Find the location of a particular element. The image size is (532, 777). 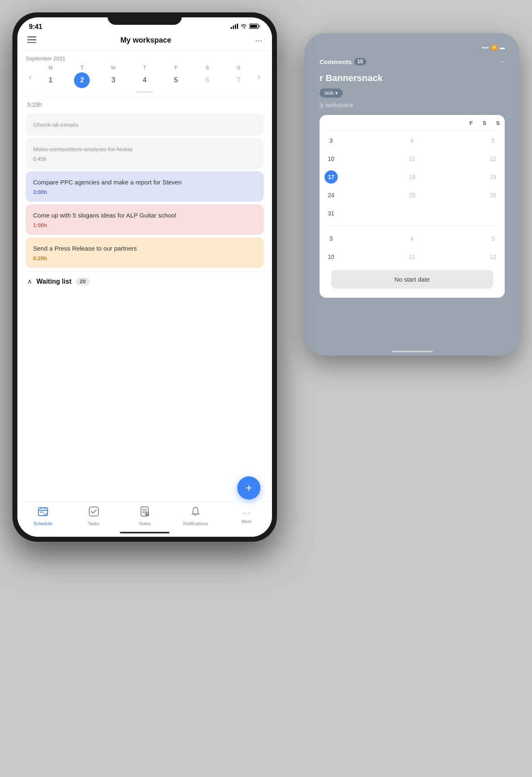

calendar-prev-button: ‹ is located at coordinates (31, 77).